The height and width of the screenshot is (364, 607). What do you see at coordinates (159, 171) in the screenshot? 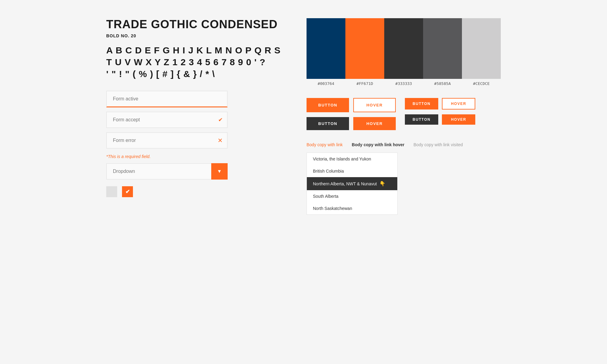
I see `dropdown-input` at bounding box center [159, 171].